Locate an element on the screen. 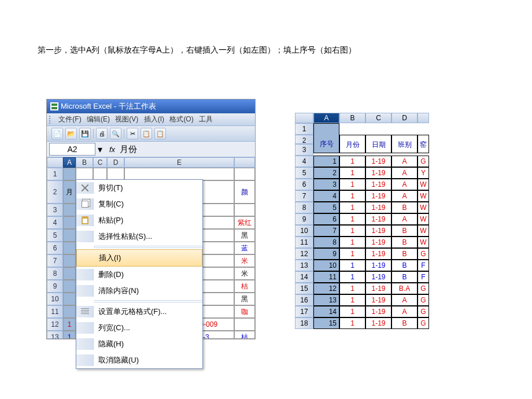 The width and height of the screenshot is (532, 399). print-button: 🖨 is located at coordinates (102, 134).